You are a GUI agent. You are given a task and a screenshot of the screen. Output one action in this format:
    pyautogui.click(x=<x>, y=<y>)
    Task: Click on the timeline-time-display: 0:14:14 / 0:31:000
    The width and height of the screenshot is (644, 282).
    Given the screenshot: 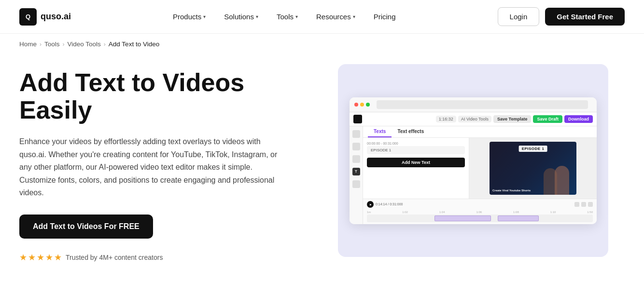 What is the action you would take?
    pyautogui.click(x=389, y=204)
    